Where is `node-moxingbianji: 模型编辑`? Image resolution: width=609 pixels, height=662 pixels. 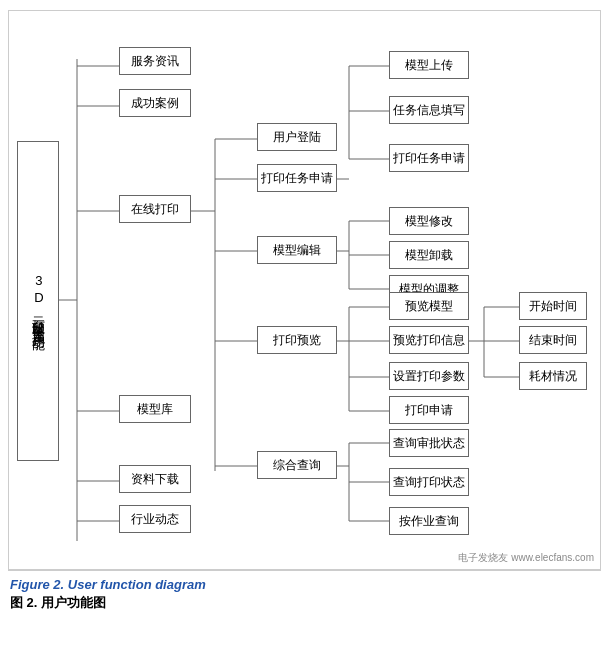 node-moxingbianji: 模型编辑 is located at coordinates (297, 250).